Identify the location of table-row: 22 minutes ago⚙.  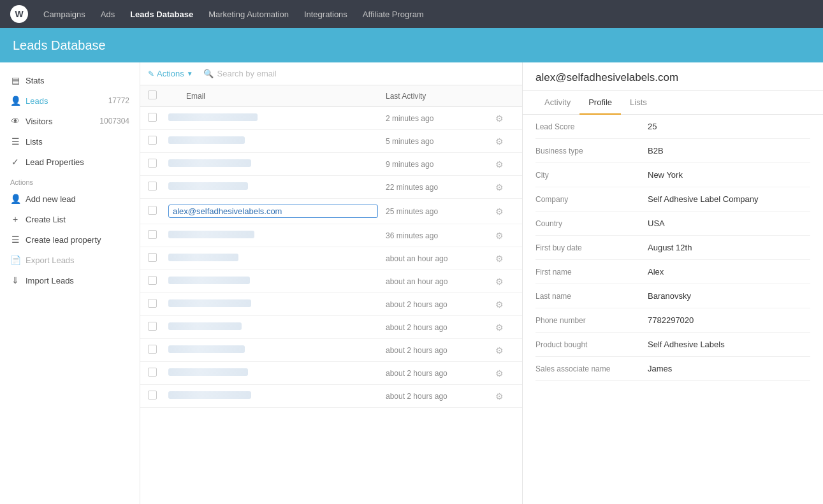
(331, 187).